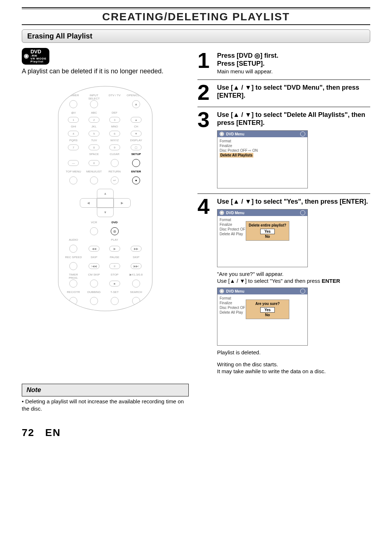 Image resolution: width=392 pixels, height=554 pixels. Describe the element at coordinates (268, 225) in the screenshot. I see `osd-dialog-question: Delete entire playlist?` at that location.